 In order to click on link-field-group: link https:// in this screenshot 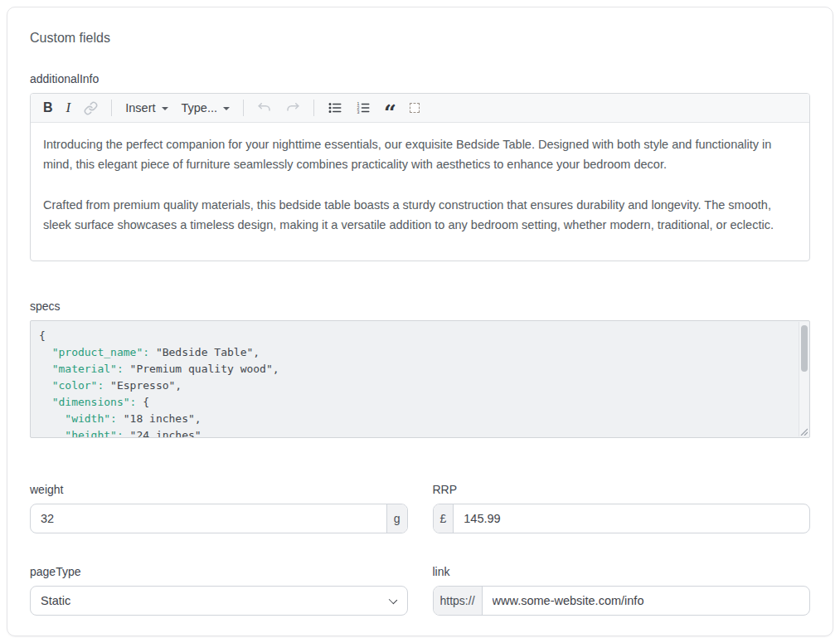, I will do `click(622, 591)`.